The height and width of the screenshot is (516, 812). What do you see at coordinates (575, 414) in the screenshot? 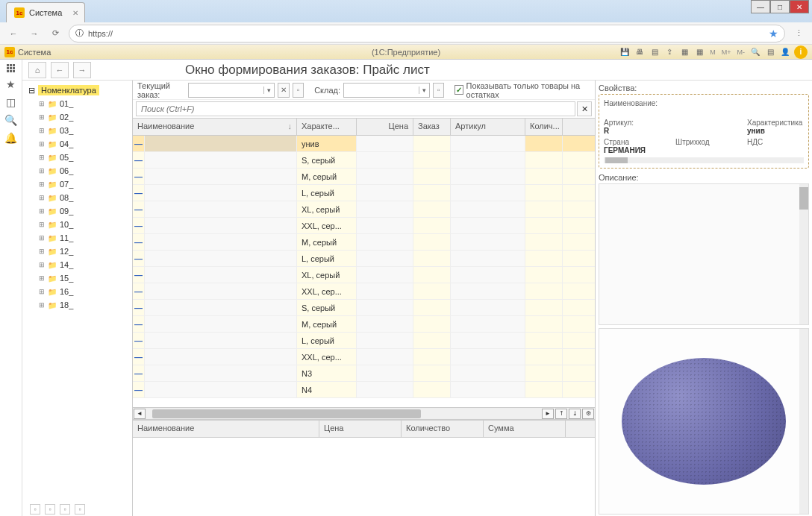
I see `grid-bottom-icon: ⤓` at bounding box center [575, 414].